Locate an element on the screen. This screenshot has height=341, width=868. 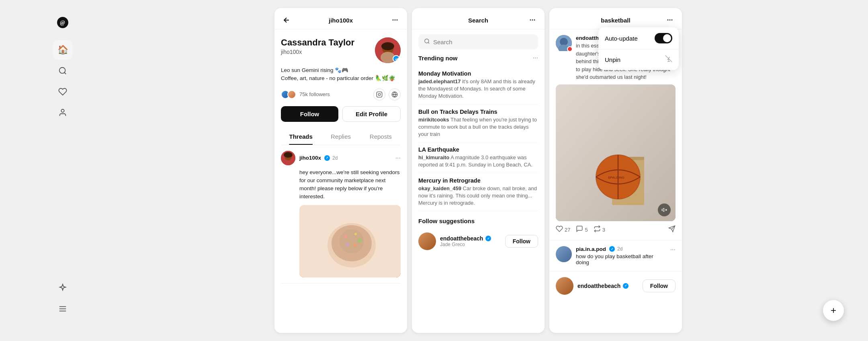
instagram-icon is located at coordinates (379, 94).